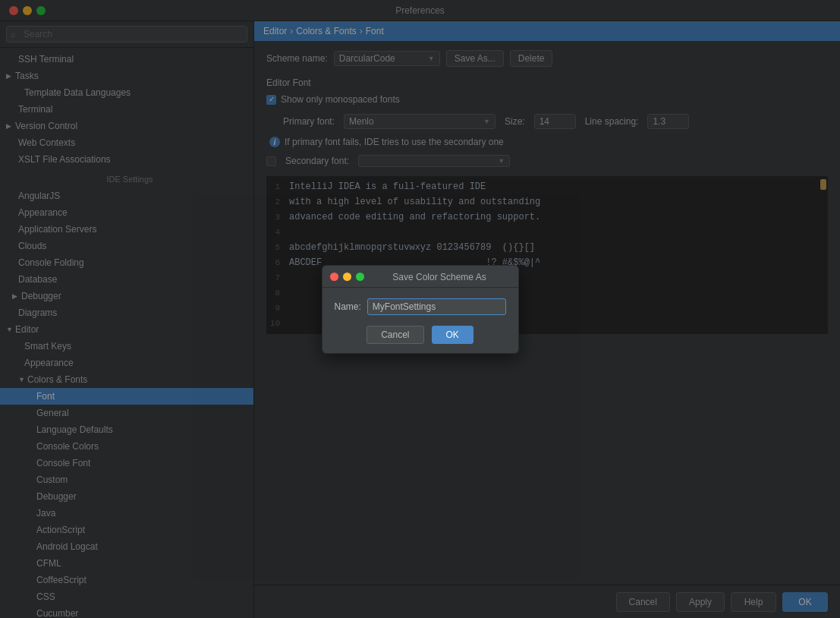 This screenshot has width=840, height=618. What do you see at coordinates (395, 335) in the screenshot?
I see `modal-cancel-button: Cancel` at bounding box center [395, 335].